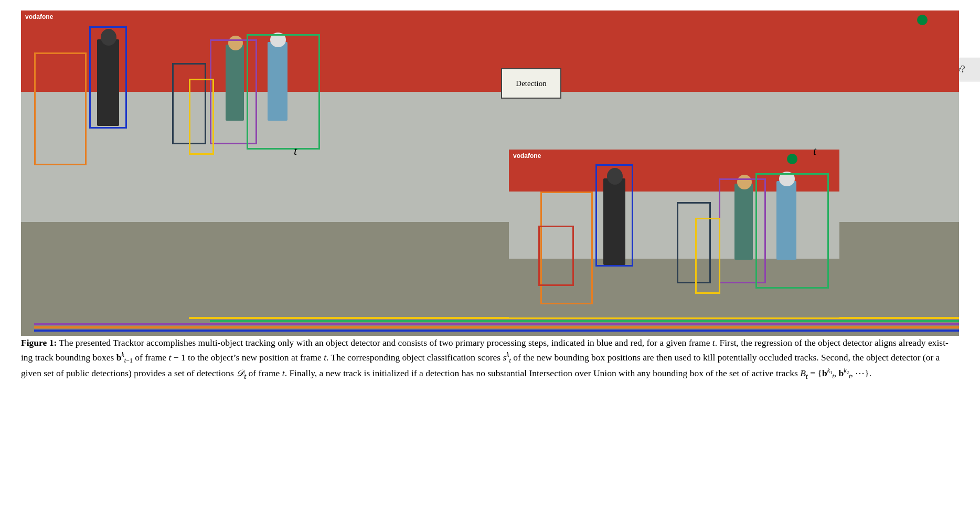 The height and width of the screenshot is (531, 980). I want to click on nn-detection-label: Detection, so click(531, 83).